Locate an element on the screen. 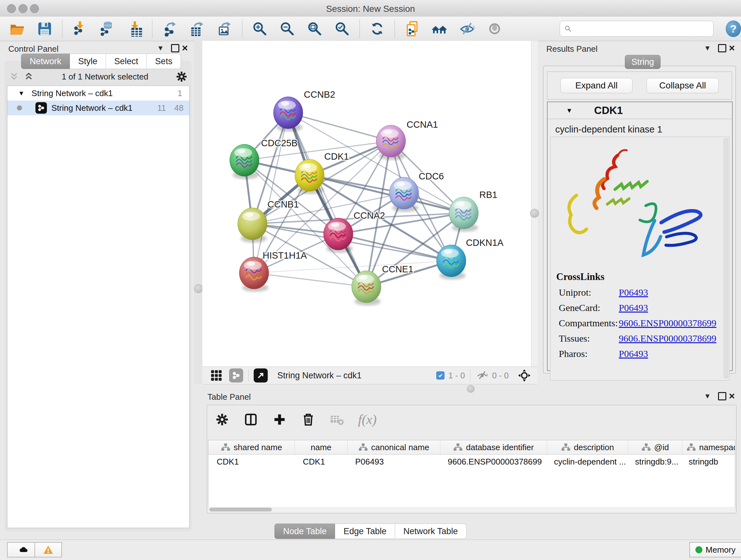  hidden-eye-icon is located at coordinates (482, 375).